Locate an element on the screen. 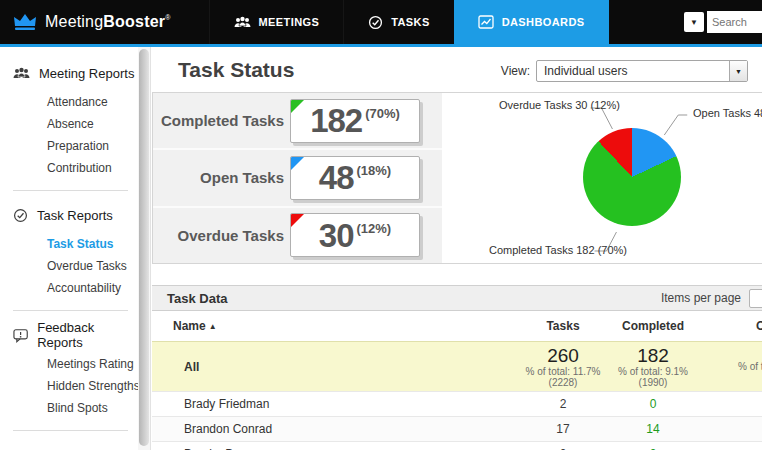 The width and height of the screenshot is (762, 450). column-header-open: Open is located at coordinates (730, 326).